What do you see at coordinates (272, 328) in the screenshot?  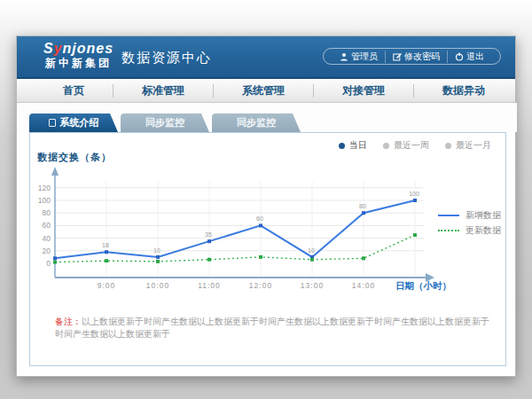 I see `footnote: 备注：以上数据更新于时间产生数据以上数据更新于时间产生数据以上数据更新于时间产生…` at bounding box center [272, 328].